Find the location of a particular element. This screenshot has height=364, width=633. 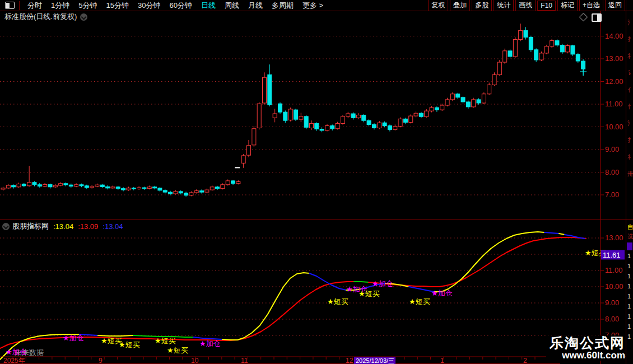

signal-短买: ★短买 is located at coordinates (420, 301).